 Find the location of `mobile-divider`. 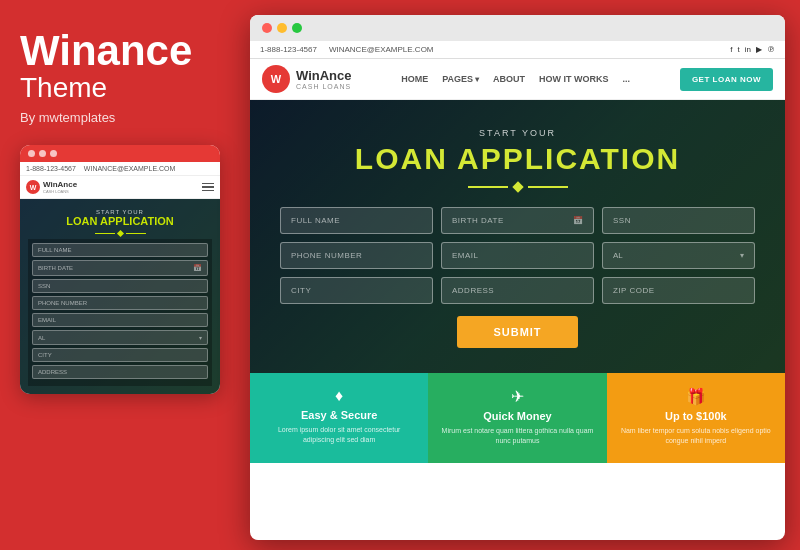

mobile-divider is located at coordinates (120, 234).